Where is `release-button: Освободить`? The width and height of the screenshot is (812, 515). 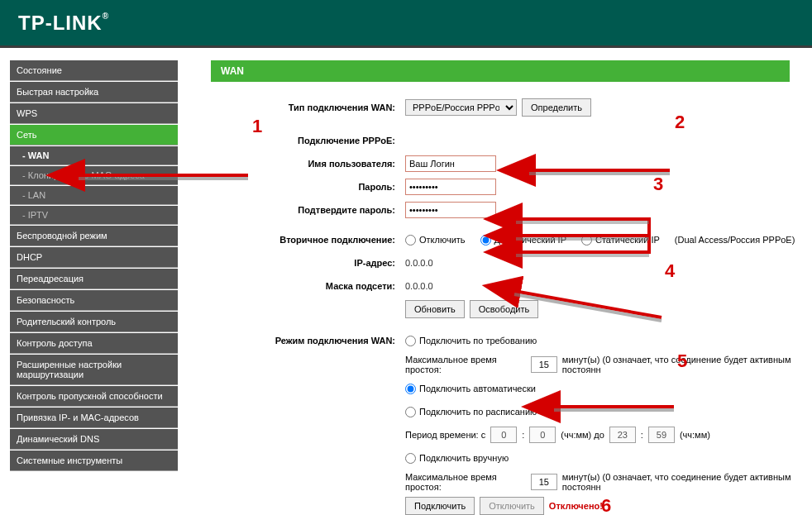 release-button: Освободить is located at coordinates (504, 309).